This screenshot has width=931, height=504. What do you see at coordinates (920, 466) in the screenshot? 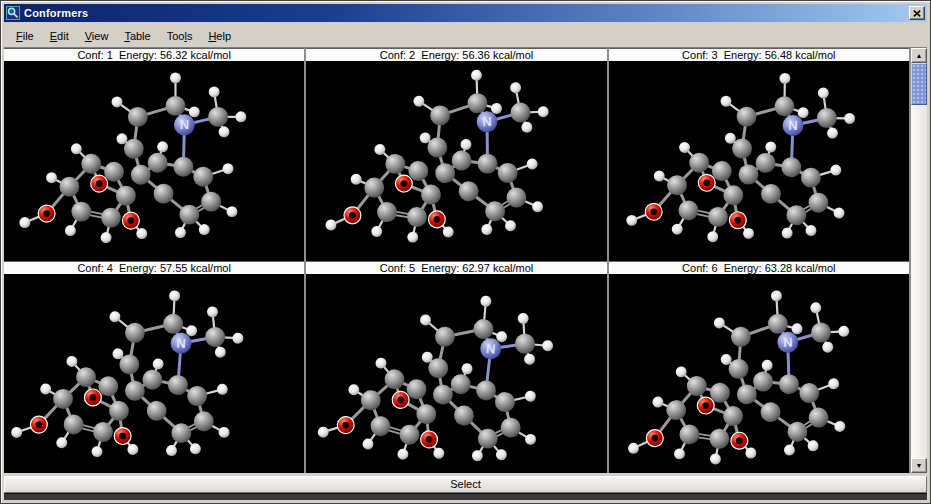
I see `down-arrow-icon: ▼` at bounding box center [920, 466].